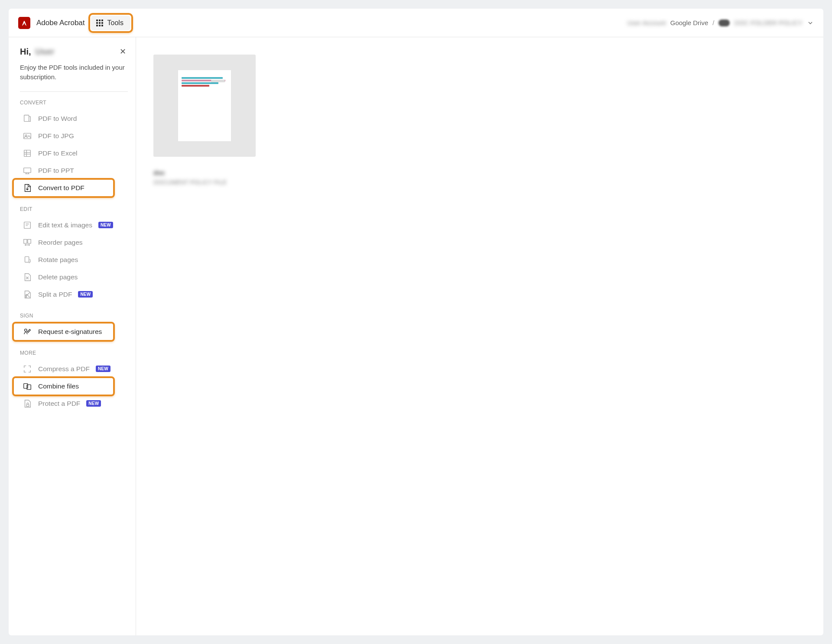  Describe the element at coordinates (74, 153) in the screenshot. I see `tool-pdf-to-excel: PDF to Excel` at that location.